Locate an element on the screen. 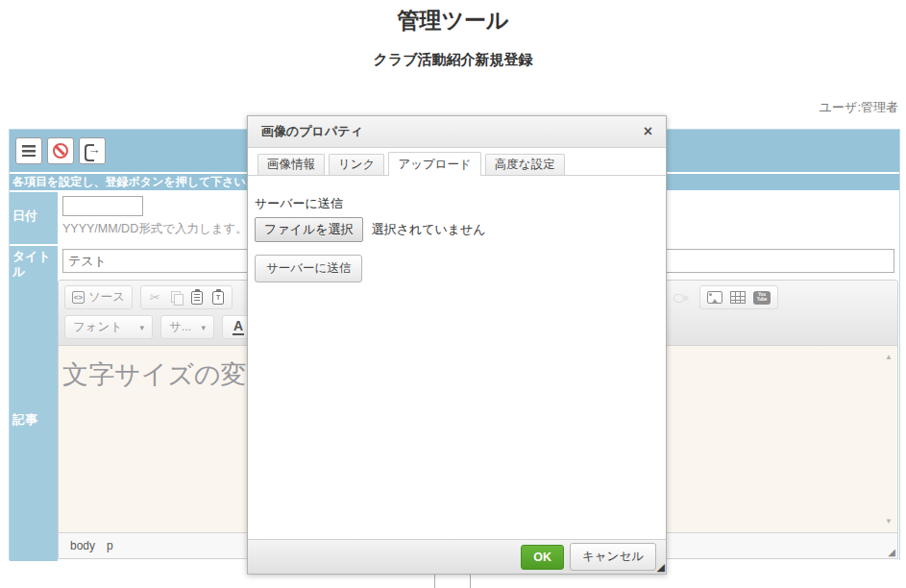  dialog-titlebar: 画像のプロパティ × is located at coordinates (457, 133).